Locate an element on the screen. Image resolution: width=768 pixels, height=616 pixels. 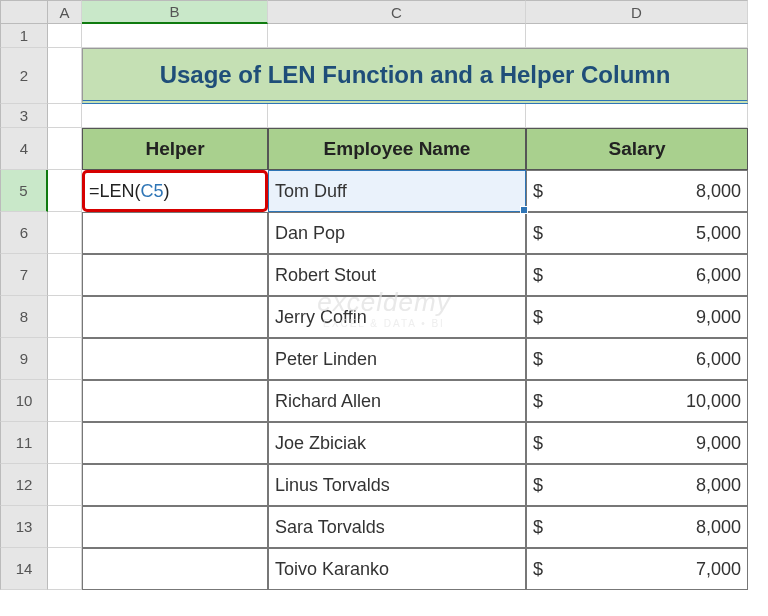
header-helper: Helper is located at coordinates (175, 149).